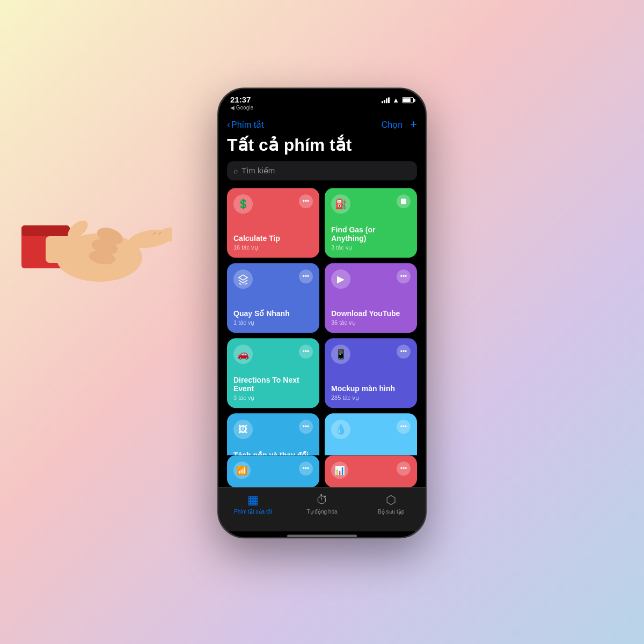 The width and height of the screenshot is (644, 644). What do you see at coordinates (371, 434) in the screenshot?
I see `shortcut-card-thoi-nuoc: 💧 ••• Thổi nước khỏi loa 43 tác vụ` at bounding box center [371, 434].